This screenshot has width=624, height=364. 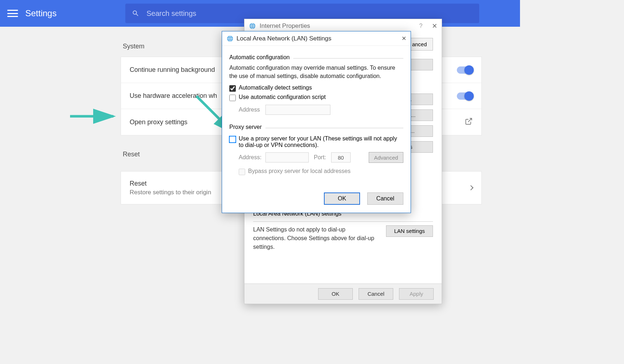 What do you see at coordinates (170, 192) in the screenshot?
I see `reset-subtitle: Restore settings to their origin` at bounding box center [170, 192].